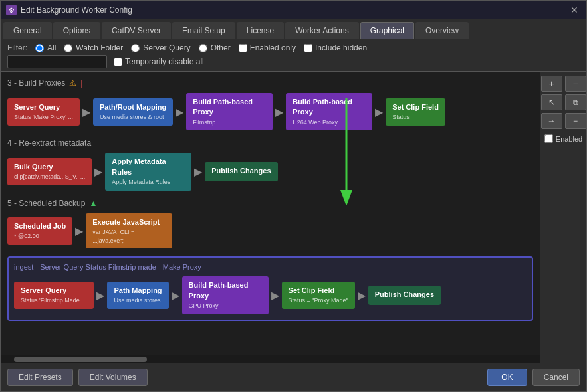 The width and height of the screenshot is (587, 392). I want to click on node-execute-javascript: Execute JavaScript var JAVA_CLI = ...jav…, so click(129, 231).